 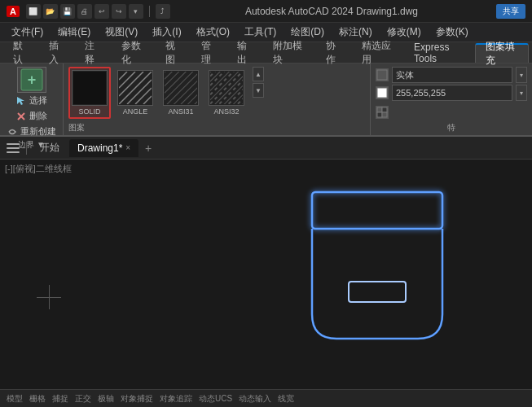 I want to click on delete-button: 删除, so click(x=31, y=116).